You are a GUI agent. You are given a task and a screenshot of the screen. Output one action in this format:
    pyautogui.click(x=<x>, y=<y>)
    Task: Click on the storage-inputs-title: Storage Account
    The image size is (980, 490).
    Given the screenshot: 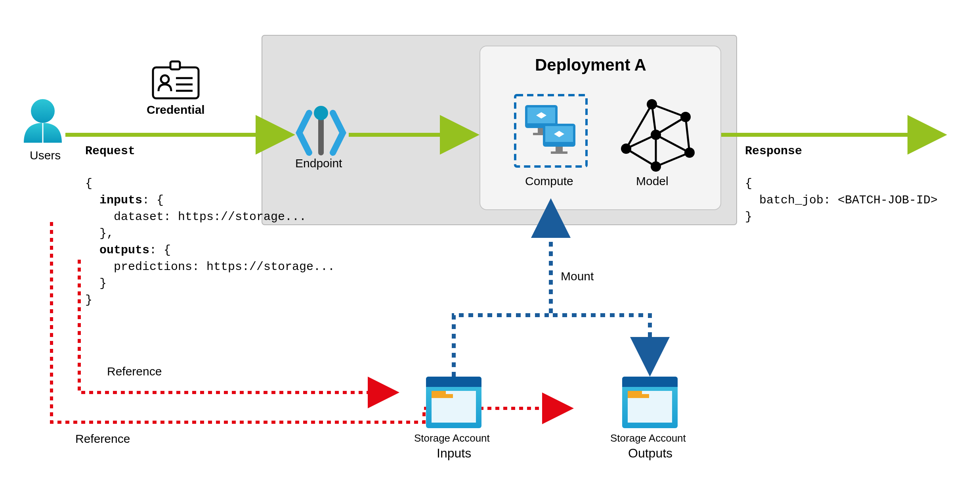 What is the action you would take?
    pyautogui.click(x=452, y=438)
    